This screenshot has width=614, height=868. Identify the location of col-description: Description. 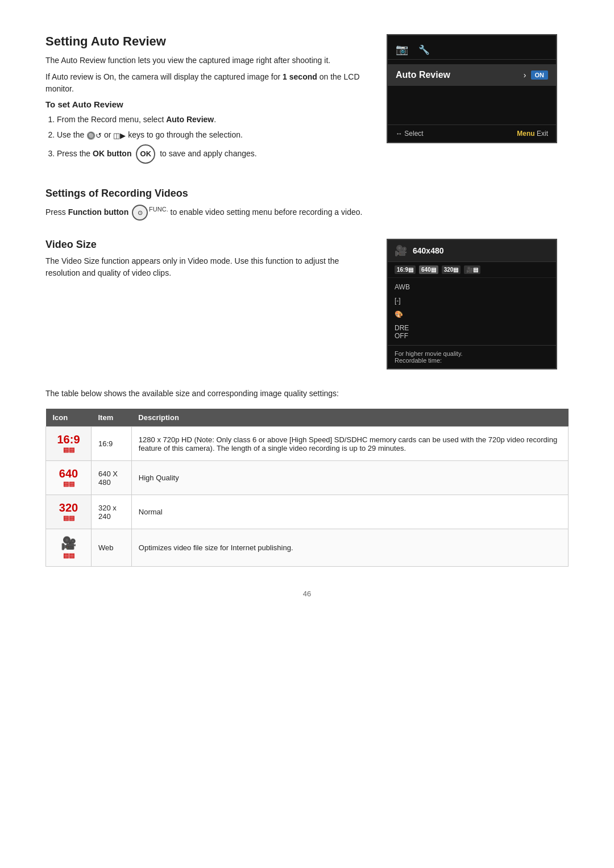
(350, 418).